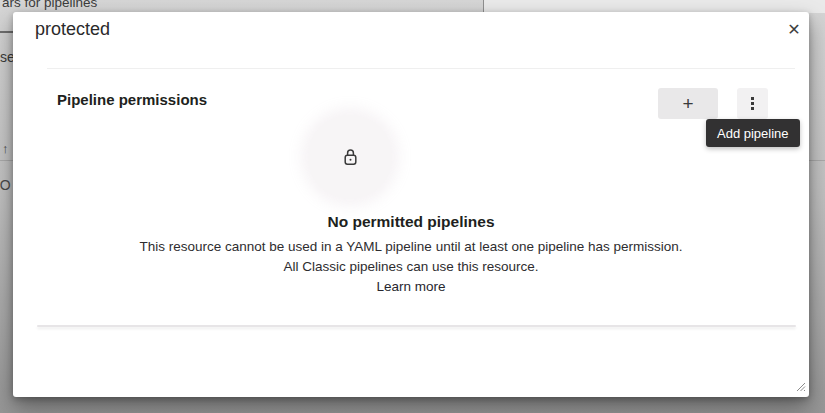  Describe the element at coordinates (350, 158) in the screenshot. I see `lock-icon` at that location.